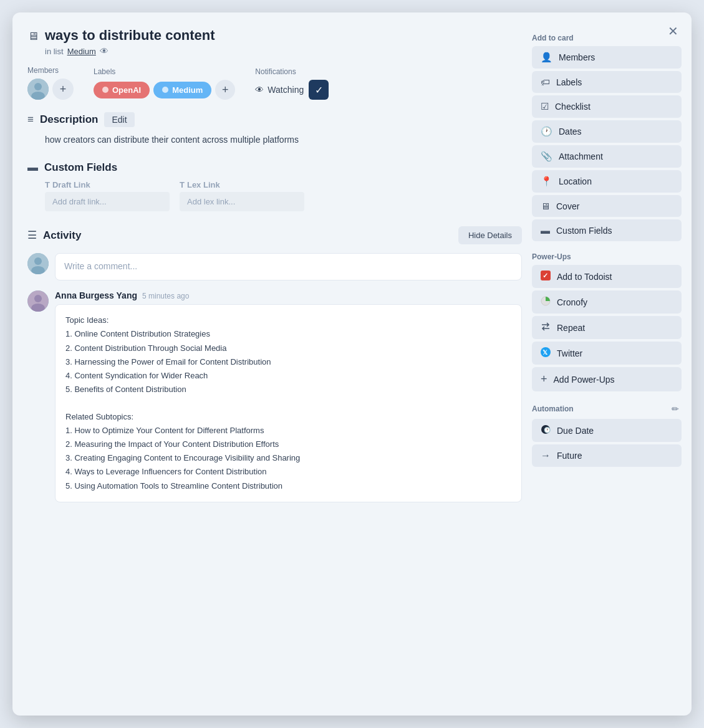  Describe the element at coordinates (546, 430) in the screenshot. I see `due-date-icon: 🕐` at that location.